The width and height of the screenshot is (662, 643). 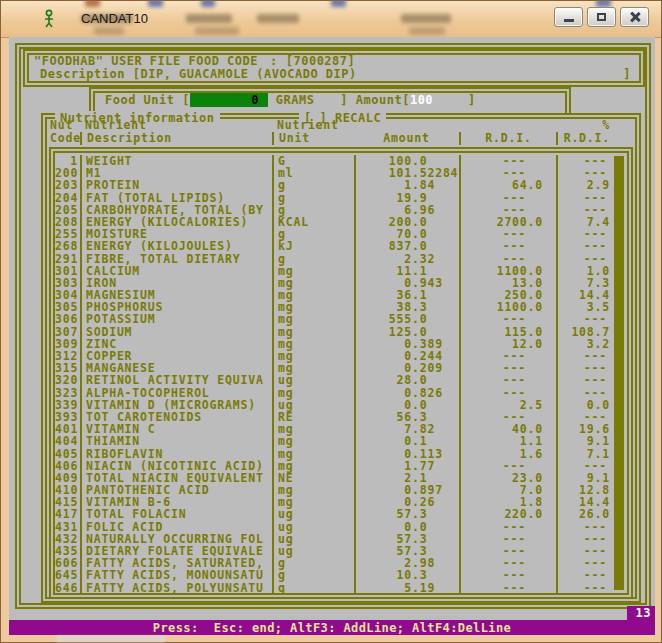 What do you see at coordinates (331, 20) in the screenshot?
I see `window-titlebar: CANDAT10` at bounding box center [331, 20].